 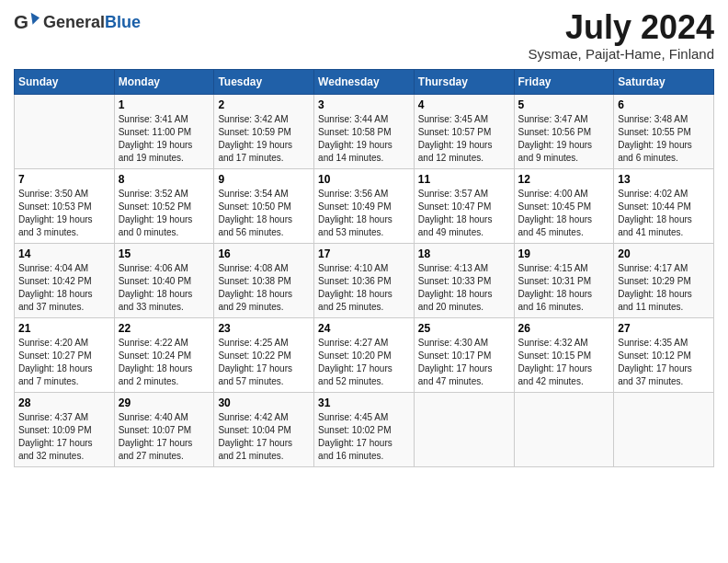 What do you see at coordinates (264, 288) in the screenshot?
I see `cell-info: Sunrise: 4:08 AM Sunset: 10:38 PM Daylig…` at bounding box center [264, 288].